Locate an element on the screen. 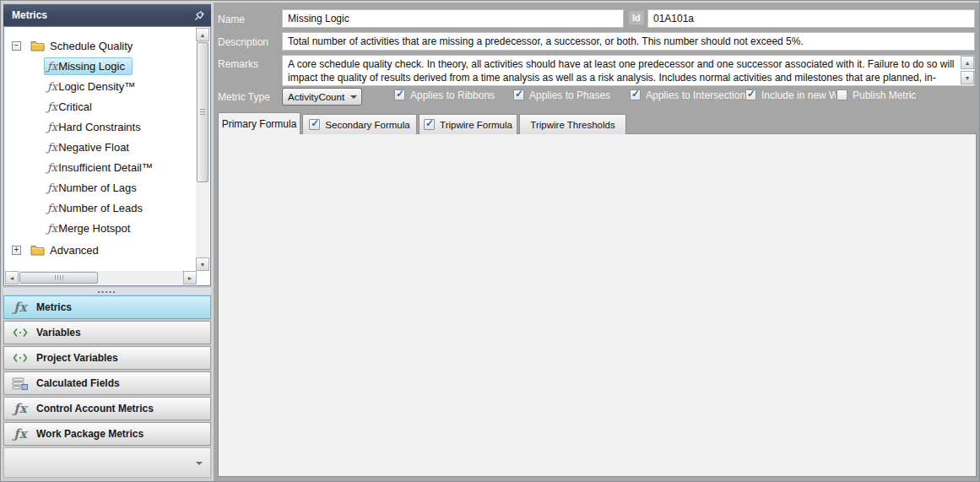 This screenshot has height=482, width=980. checkbox-label: Applies to Phases is located at coordinates (570, 95).